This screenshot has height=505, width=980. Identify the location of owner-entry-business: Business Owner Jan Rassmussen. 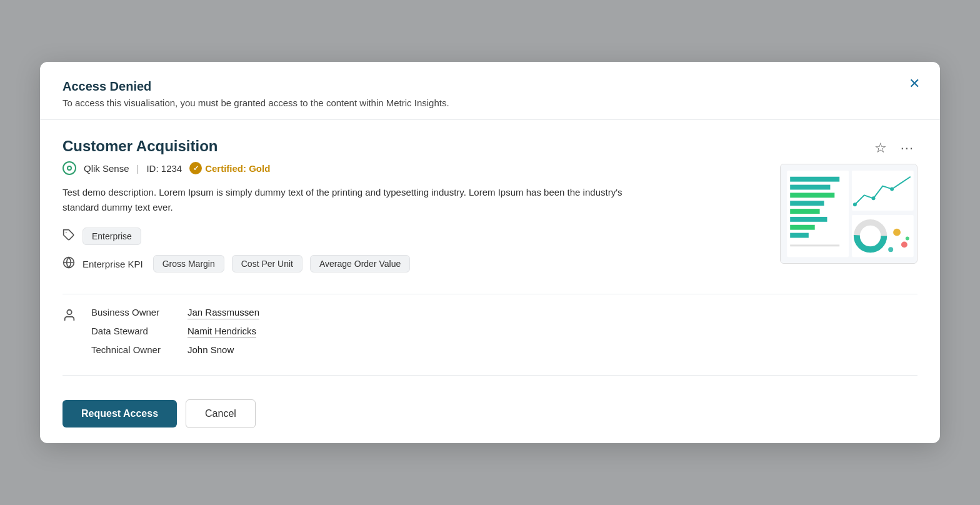
(175, 313).